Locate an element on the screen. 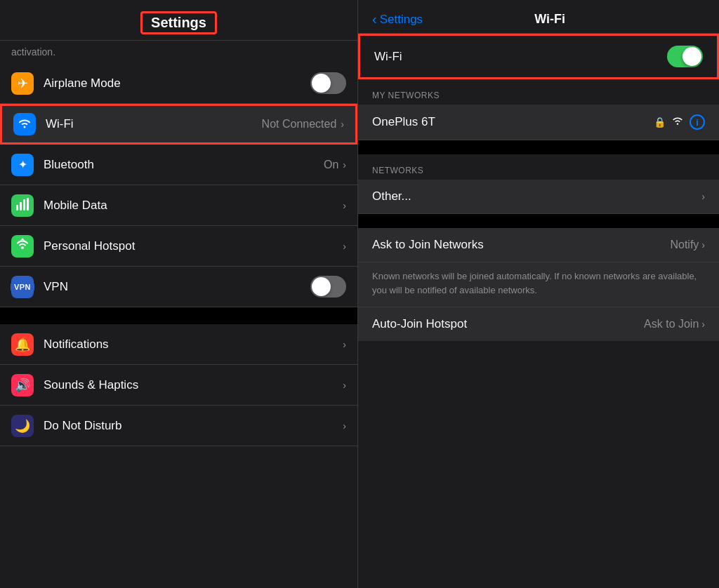 This screenshot has height=588, width=719. other-label: Other... is located at coordinates (536, 196).